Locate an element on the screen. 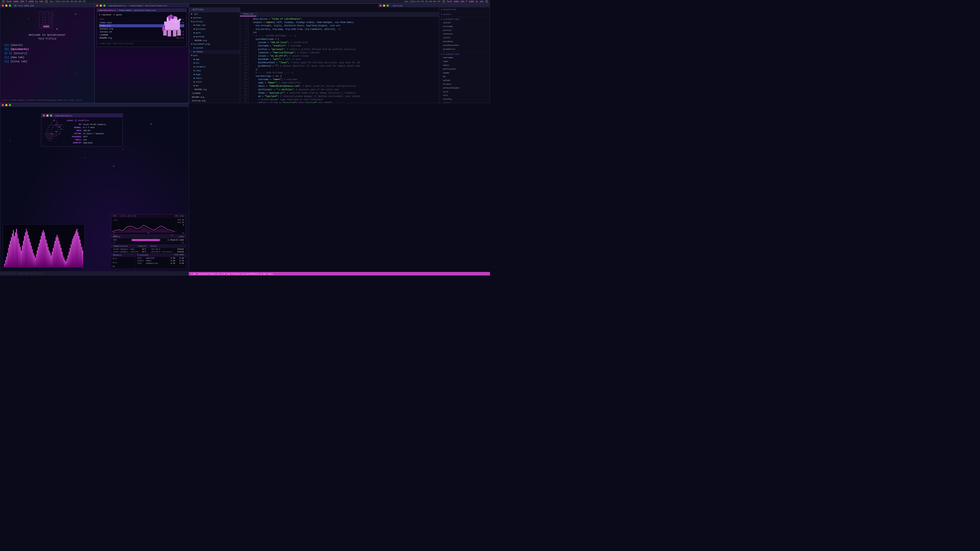 The height and width of the screenshot is (551, 980). disk-size-1: 504GiB is located at coordinates (180, 249).